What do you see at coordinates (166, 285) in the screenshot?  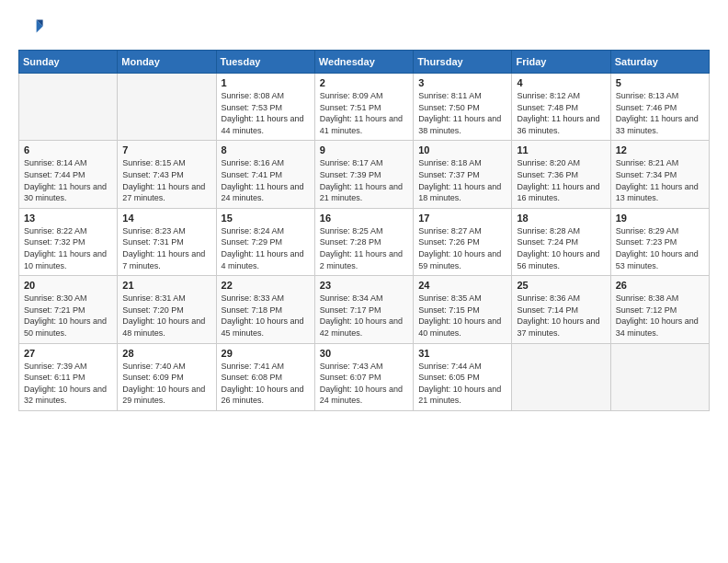 I see `day-number: 21` at bounding box center [166, 285].